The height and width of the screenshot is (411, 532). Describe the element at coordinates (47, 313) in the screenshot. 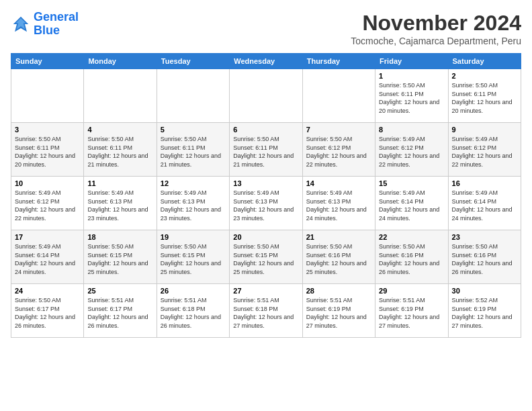

I see `day-info: Sunrise: 5:50 AM Sunset: 6:17 PM Dayligh…` at that location.